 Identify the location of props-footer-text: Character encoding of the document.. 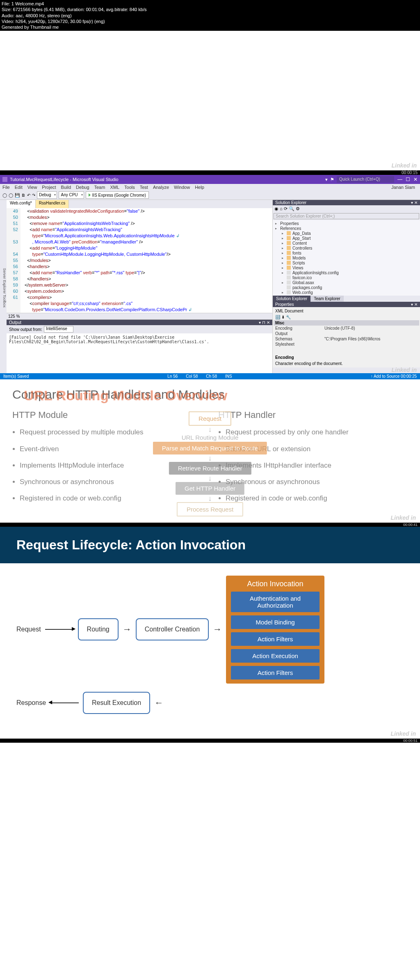
(346, 364).